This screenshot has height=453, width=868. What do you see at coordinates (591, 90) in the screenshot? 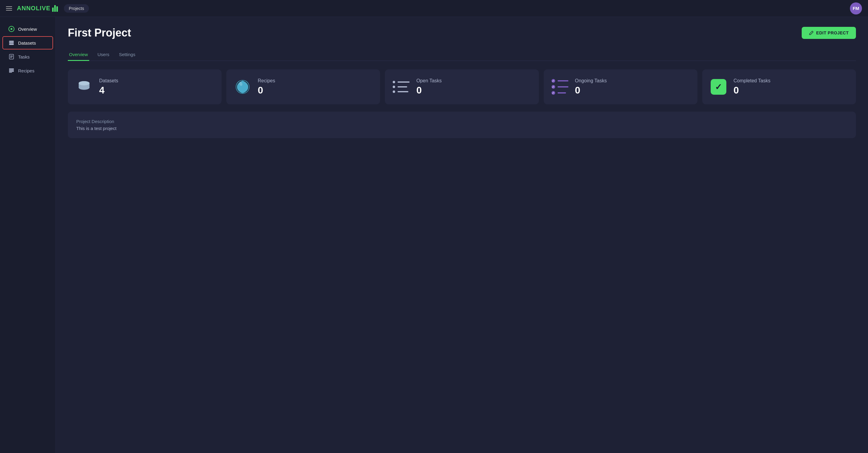
I see `ongoing-tasks-value: 0` at bounding box center [591, 90].